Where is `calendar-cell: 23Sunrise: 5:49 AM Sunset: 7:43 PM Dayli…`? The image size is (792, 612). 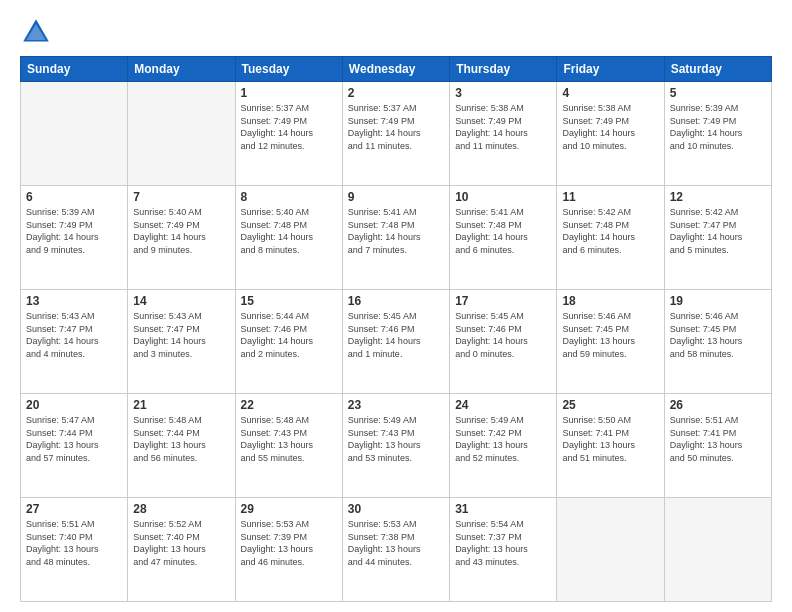
calendar-cell: 23Sunrise: 5:49 AM Sunset: 7:43 PM Dayli… is located at coordinates (396, 446).